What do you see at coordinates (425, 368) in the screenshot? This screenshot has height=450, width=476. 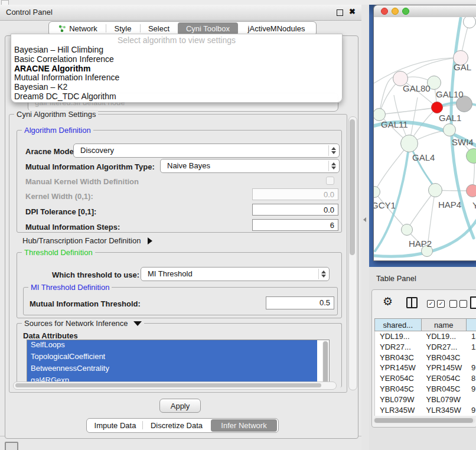 I see `table-row: YPR145WYPR145W9.` at bounding box center [425, 368].